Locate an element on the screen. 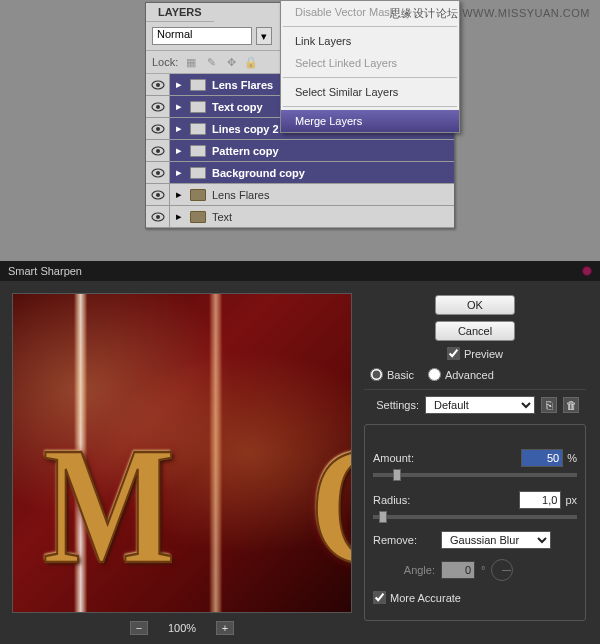 This screenshot has height=644, width=600. basic-label: Basic is located at coordinates (400, 375).